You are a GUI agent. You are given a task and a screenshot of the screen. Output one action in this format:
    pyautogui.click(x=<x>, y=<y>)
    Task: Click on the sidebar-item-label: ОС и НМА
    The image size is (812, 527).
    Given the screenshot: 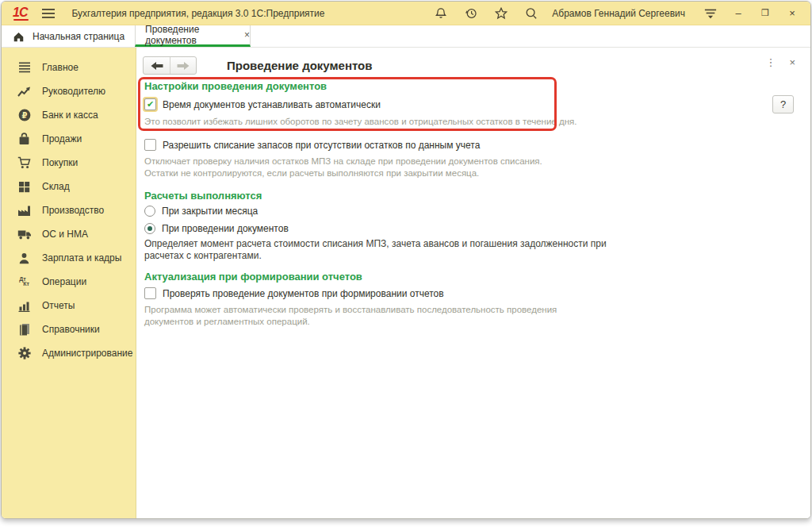 What is the action you would take?
    pyautogui.click(x=65, y=234)
    